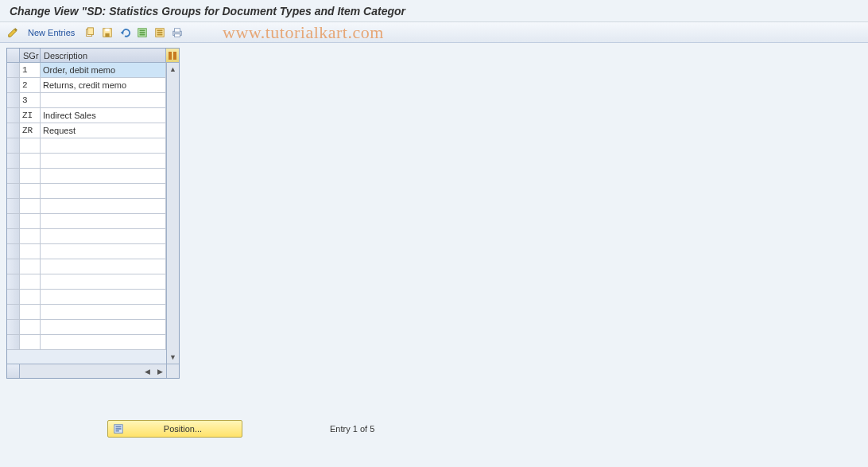 The width and height of the screenshot is (868, 467). What do you see at coordinates (87, 116) in the screenshot?
I see `table-row: ZIIndirect Sales` at bounding box center [87, 116].